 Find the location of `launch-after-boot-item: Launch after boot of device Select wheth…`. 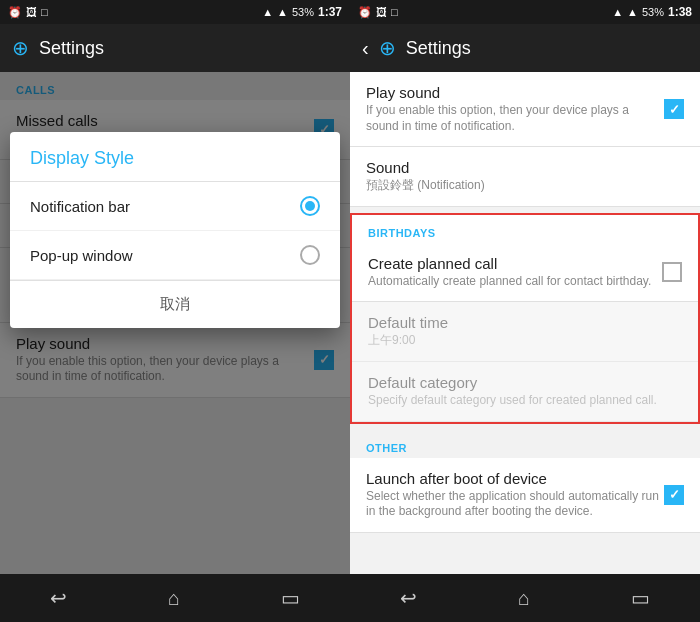

launch-after-boot-item: Launch after boot of device Select wheth… is located at coordinates (525, 496).